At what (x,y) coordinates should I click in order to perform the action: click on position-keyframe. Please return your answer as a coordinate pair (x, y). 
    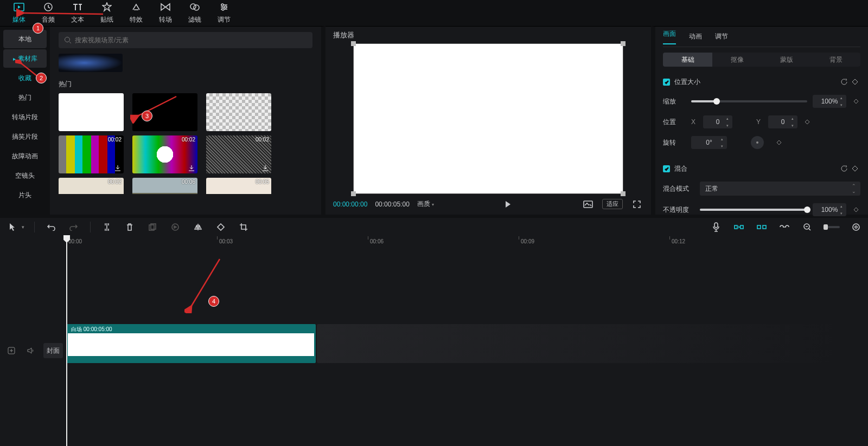
    Looking at the image, I should click on (807, 122).